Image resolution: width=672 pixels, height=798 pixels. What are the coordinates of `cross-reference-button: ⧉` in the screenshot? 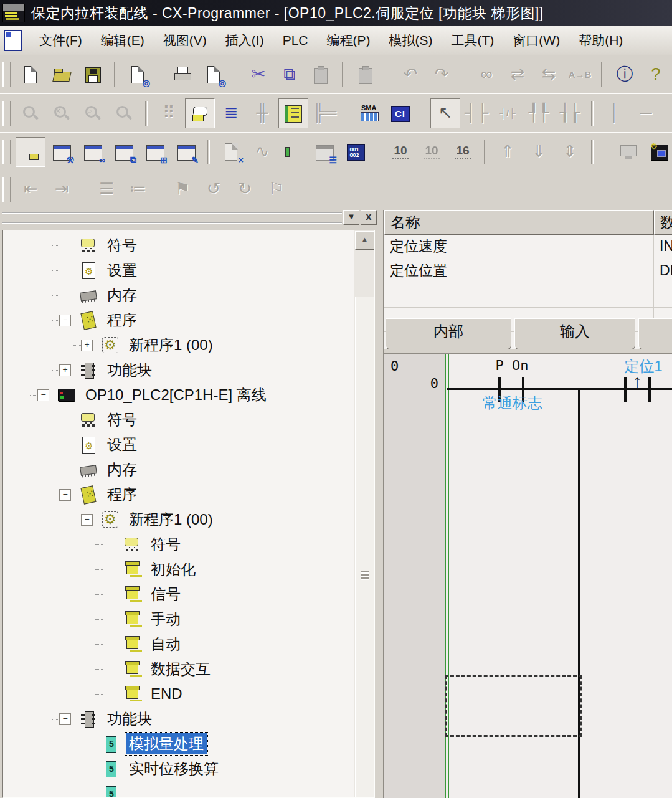 It's located at (124, 152).